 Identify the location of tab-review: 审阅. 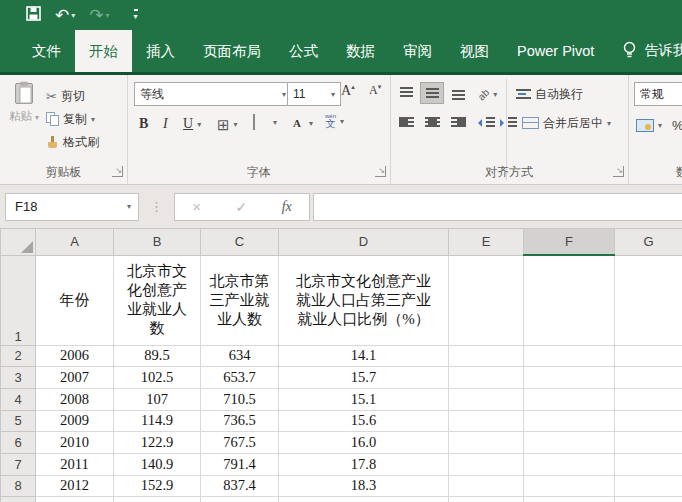
(418, 51).